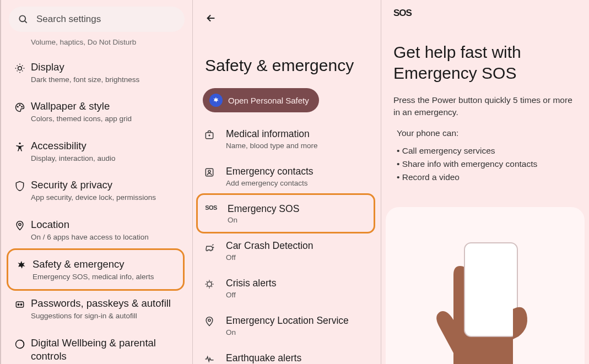 The width and height of the screenshot is (589, 364). Describe the element at coordinates (485, 13) in the screenshot. I see `sos-logo: SOS` at that location.